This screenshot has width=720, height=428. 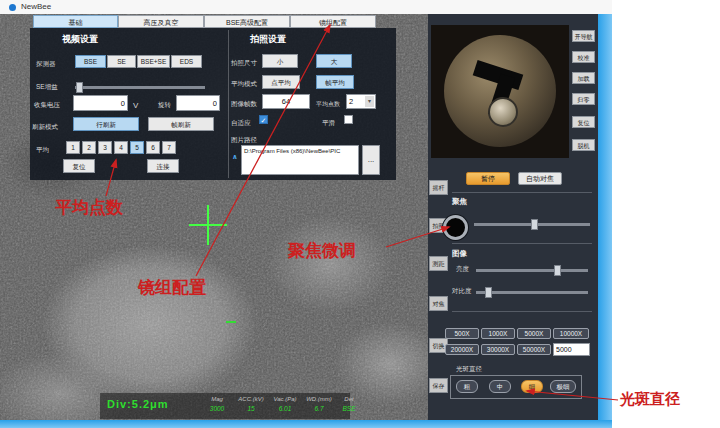 I want to click on browse-button: ..., so click(x=371, y=160).